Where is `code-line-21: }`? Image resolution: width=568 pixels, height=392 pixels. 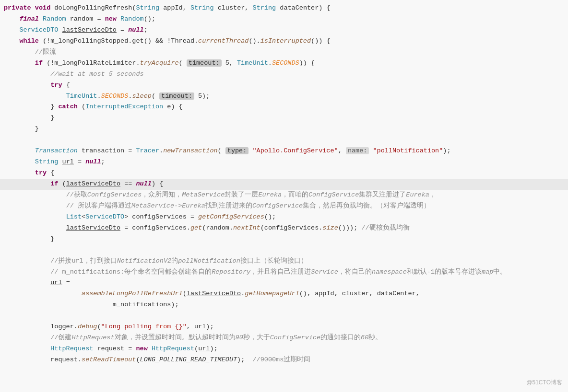
code-line-21: } is located at coordinates (284, 240).